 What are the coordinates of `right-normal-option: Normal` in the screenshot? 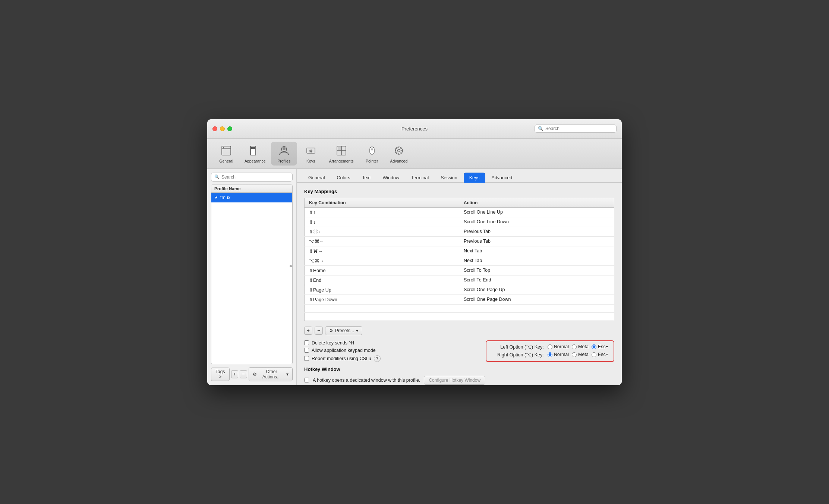 It's located at (558, 355).